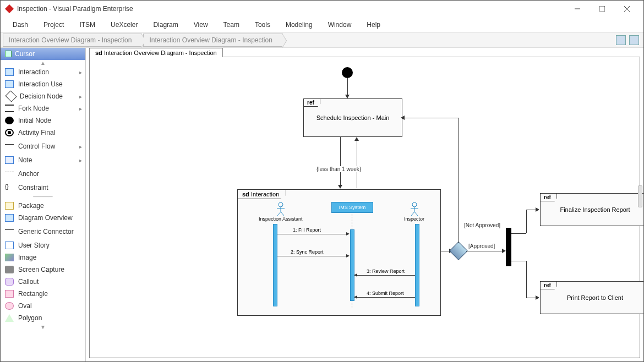  I want to click on window-controls, so click(602, 9).